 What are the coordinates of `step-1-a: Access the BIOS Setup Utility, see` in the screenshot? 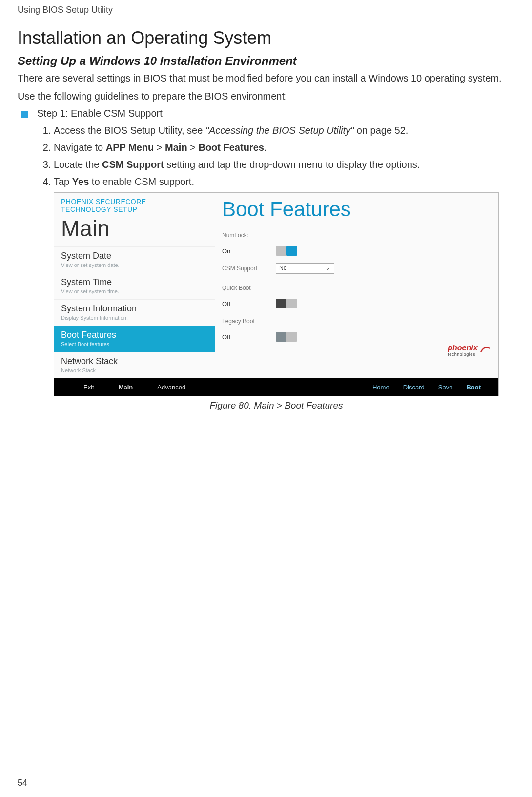 It's located at (130, 130).